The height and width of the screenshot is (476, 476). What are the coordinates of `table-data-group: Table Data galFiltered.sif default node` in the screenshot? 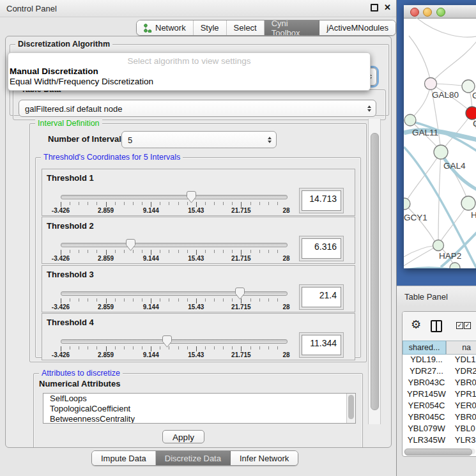 It's located at (199, 105).